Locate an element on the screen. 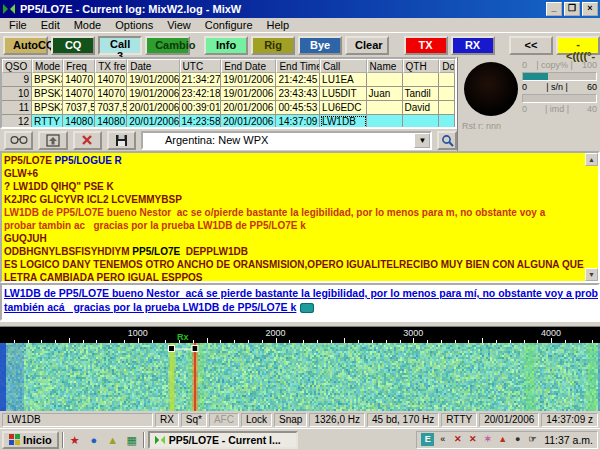  column-header-qth: QTH is located at coordinates (422, 66).